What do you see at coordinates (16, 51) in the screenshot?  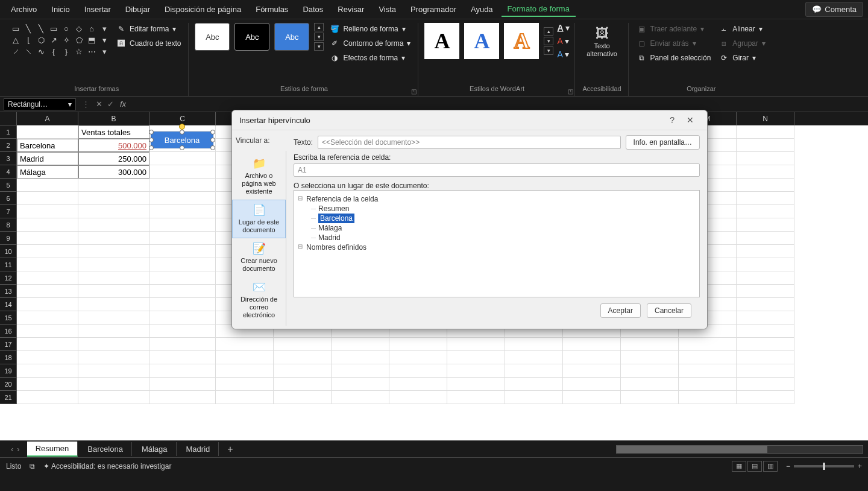 I see `shape-icon: ⟋` at bounding box center [16, 51].